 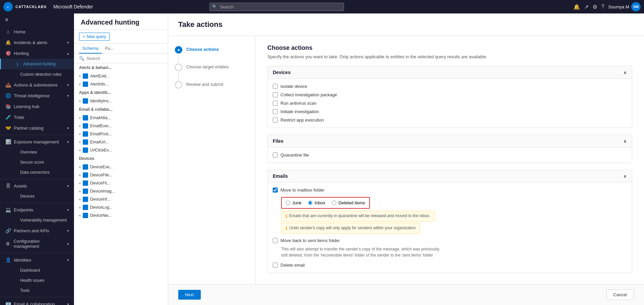 I want to click on sidebar-item-vuln-mgmt: Vulnerability management, so click(x=37, y=220).